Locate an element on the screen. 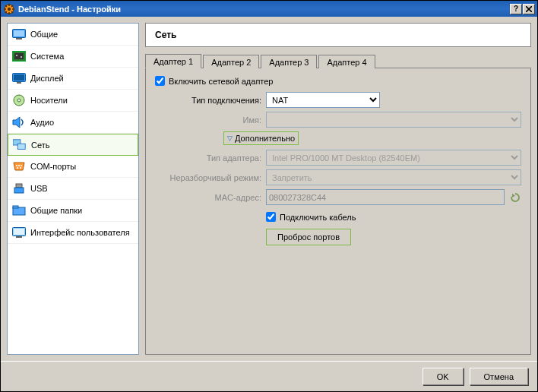 The image size is (538, 392). ok-button: OK is located at coordinates (443, 377).